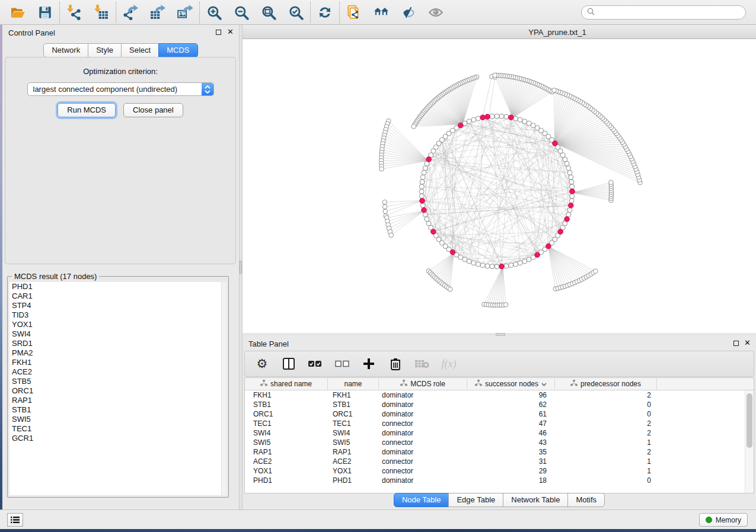  What do you see at coordinates (118, 344) in the screenshot?
I see `mcds-result-item: SRD1` at bounding box center [118, 344].